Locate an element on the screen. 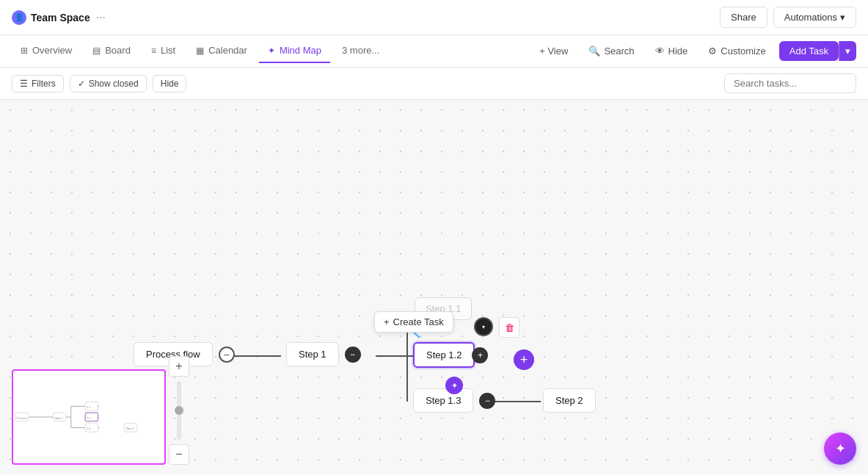  node-step1: Step 1 − is located at coordinates (324, 354).